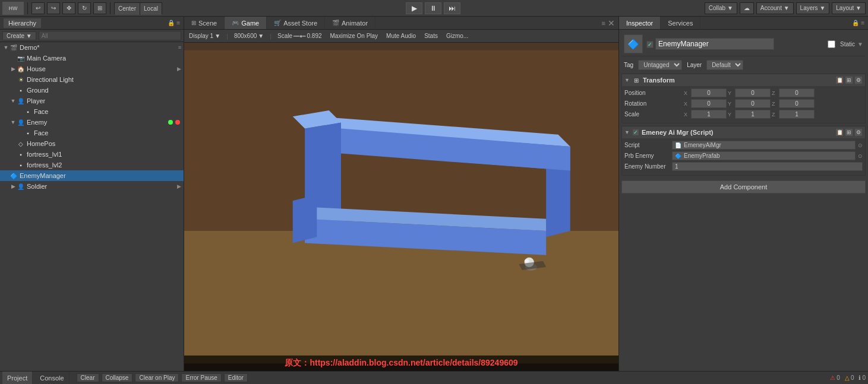 This screenshot has width=868, height=384. I want to click on tab-game: 🎮 Game, so click(246, 23).